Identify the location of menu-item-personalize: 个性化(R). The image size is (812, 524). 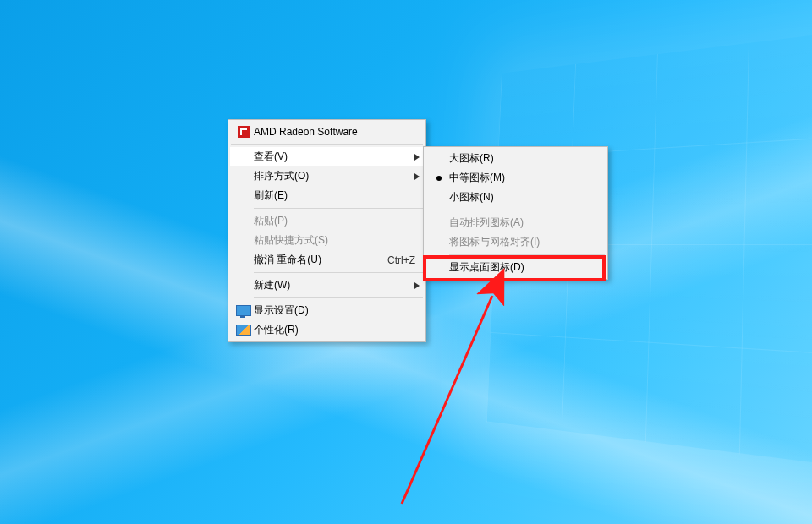
(326, 330).